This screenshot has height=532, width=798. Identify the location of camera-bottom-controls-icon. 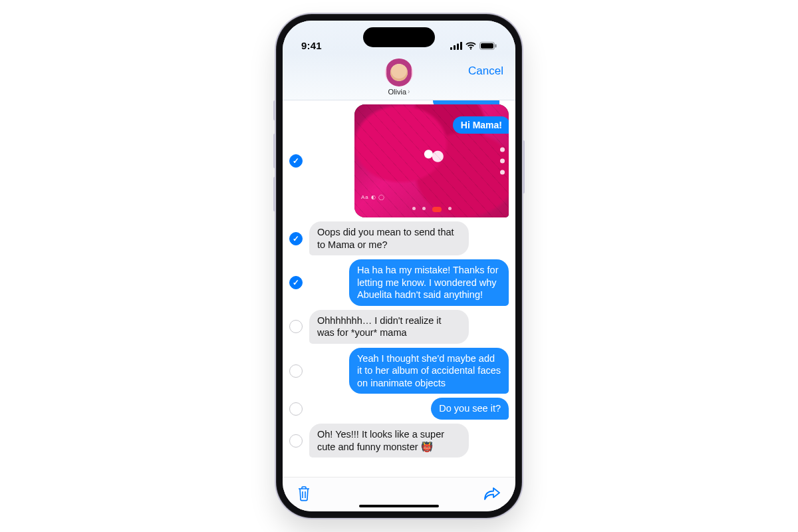
(432, 209).